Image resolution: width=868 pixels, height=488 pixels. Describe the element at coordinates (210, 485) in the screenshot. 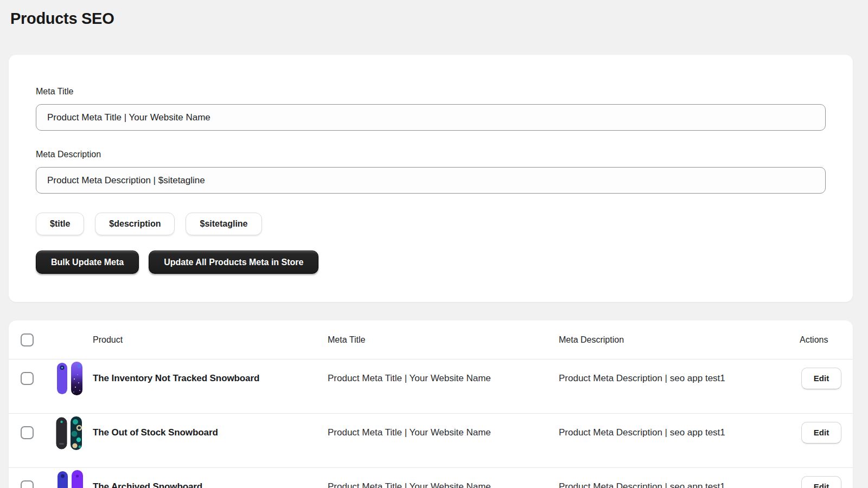

I see `product-name: The Archived Snowboard` at that location.